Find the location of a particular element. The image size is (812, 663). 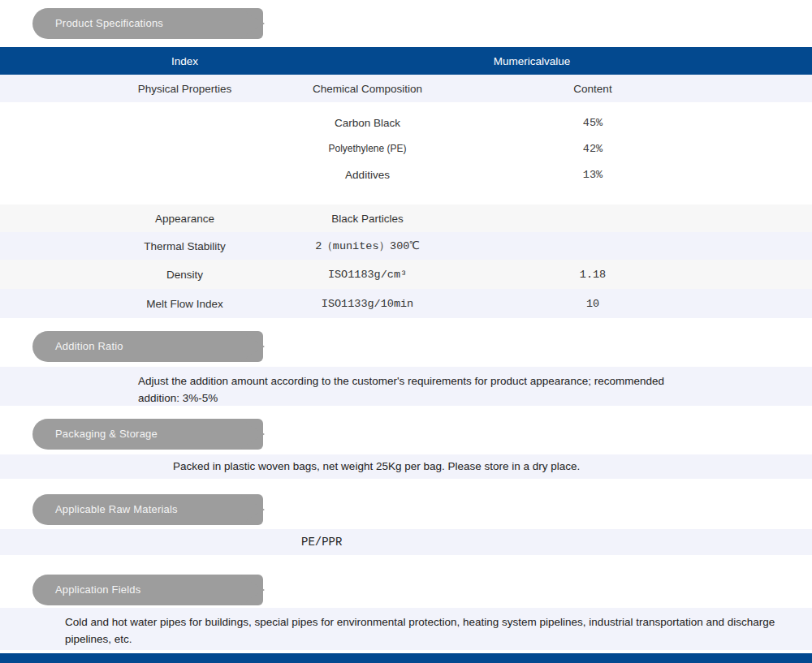

composition-content: 45% is located at coordinates (593, 123).